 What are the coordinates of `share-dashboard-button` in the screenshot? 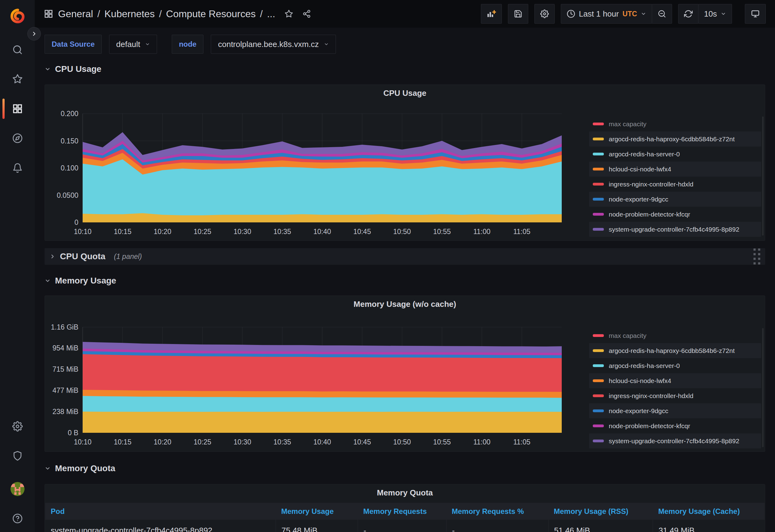 It's located at (307, 14).